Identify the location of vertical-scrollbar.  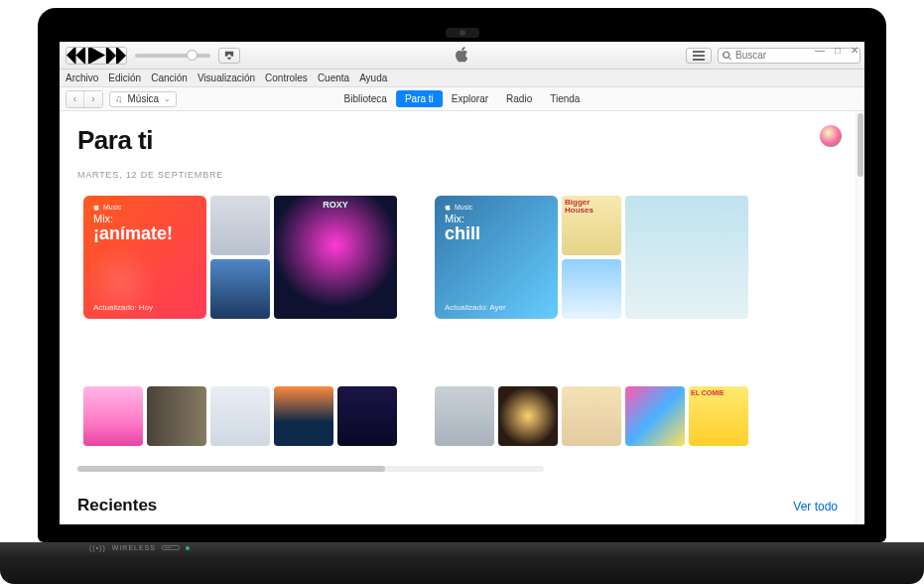
(860, 318).